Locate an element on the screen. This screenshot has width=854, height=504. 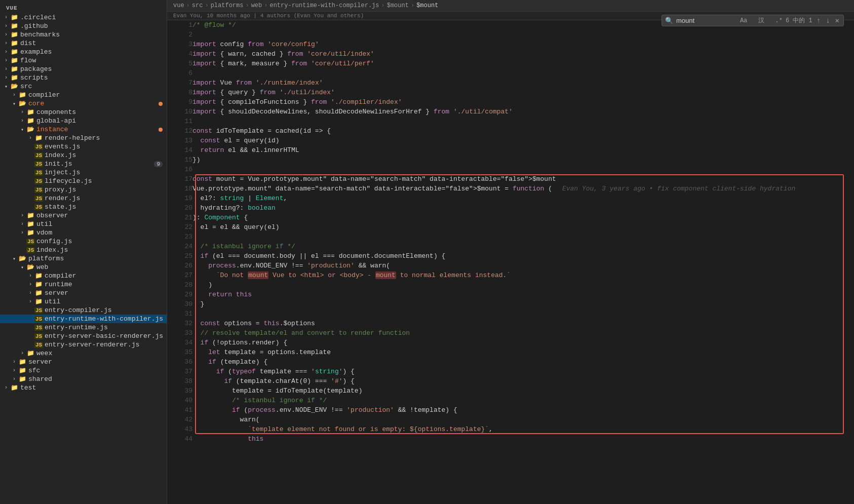
tree-item-lifecycle.js: JSlifecycle.js is located at coordinates (83, 181).